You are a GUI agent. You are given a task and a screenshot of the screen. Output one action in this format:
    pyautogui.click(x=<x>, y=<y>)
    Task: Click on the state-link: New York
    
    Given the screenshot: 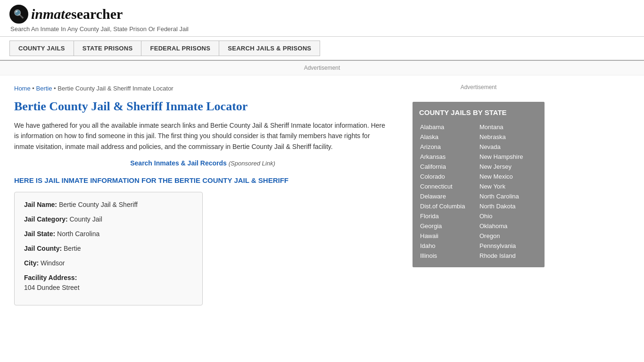 What is the action you would take?
    pyautogui.click(x=508, y=187)
    